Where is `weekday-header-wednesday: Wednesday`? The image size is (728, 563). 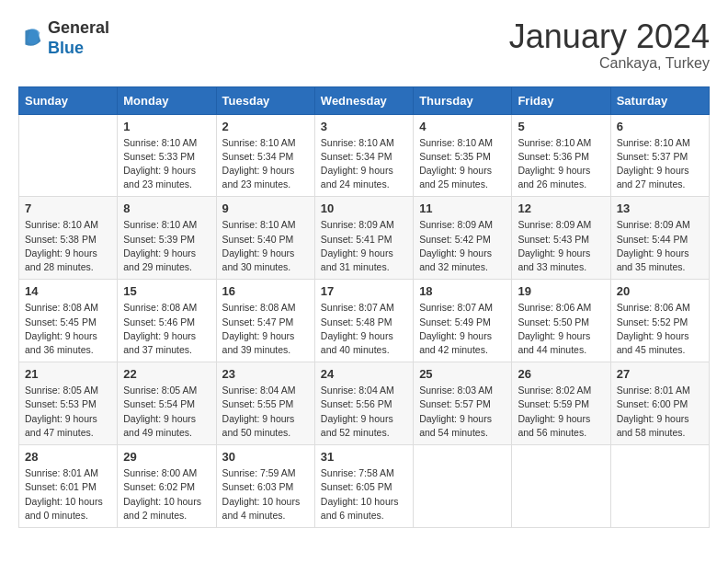
weekday-header-wednesday: Wednesday is located at coordinates (364, 100).